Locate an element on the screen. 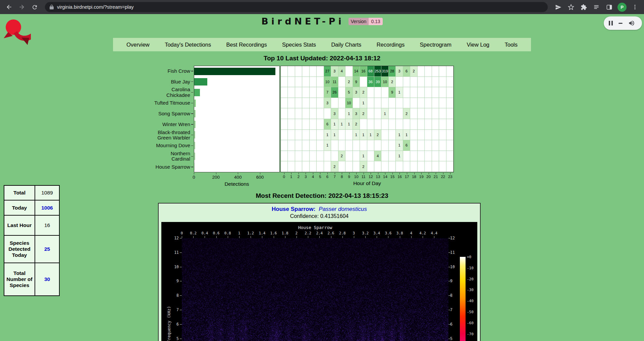 This screenshot has width=644, height=341. nav-item-recordings: Recordings is located at coordinates (390, 45).